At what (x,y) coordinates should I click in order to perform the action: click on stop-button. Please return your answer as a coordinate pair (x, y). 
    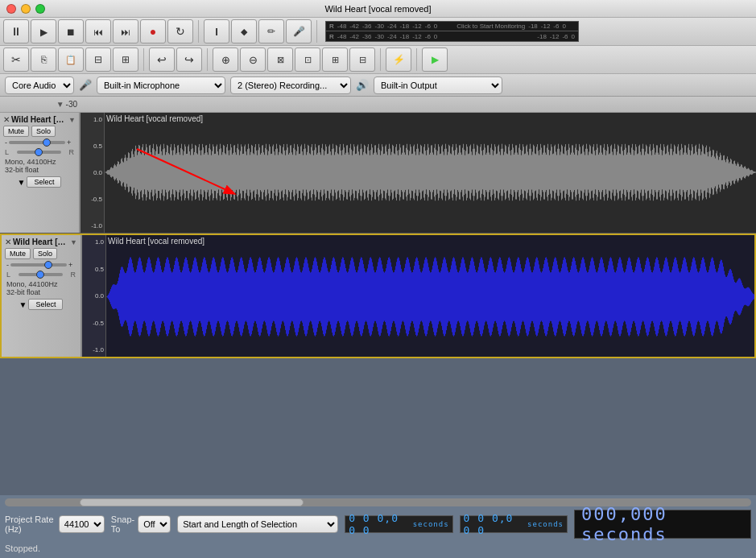
    Looking at the image, I should click on (71, 31).